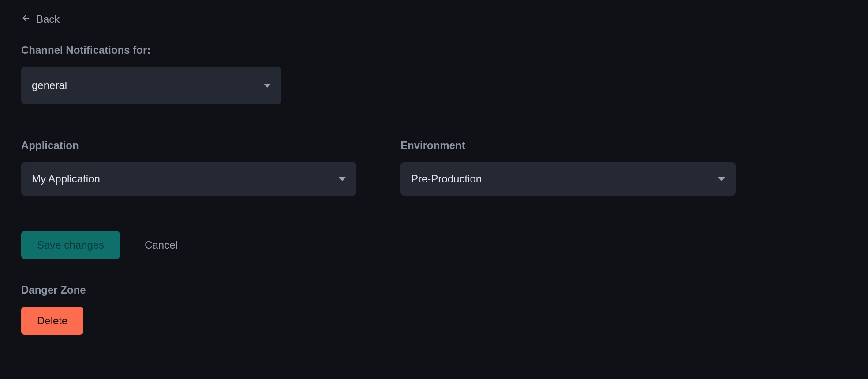 This screenshot has width=868, height=379. I want to click on danger-zone-label: Danger Zone, so click(434, 290).